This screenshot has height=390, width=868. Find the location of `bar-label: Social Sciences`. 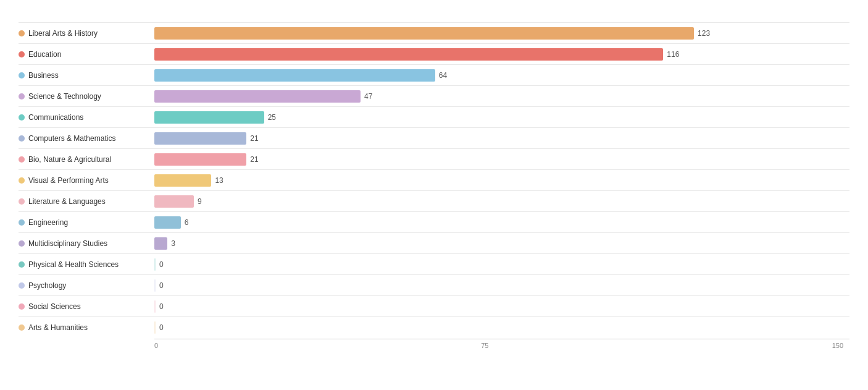

bar-label: Social Sciences is located at coordinates (86, 307).